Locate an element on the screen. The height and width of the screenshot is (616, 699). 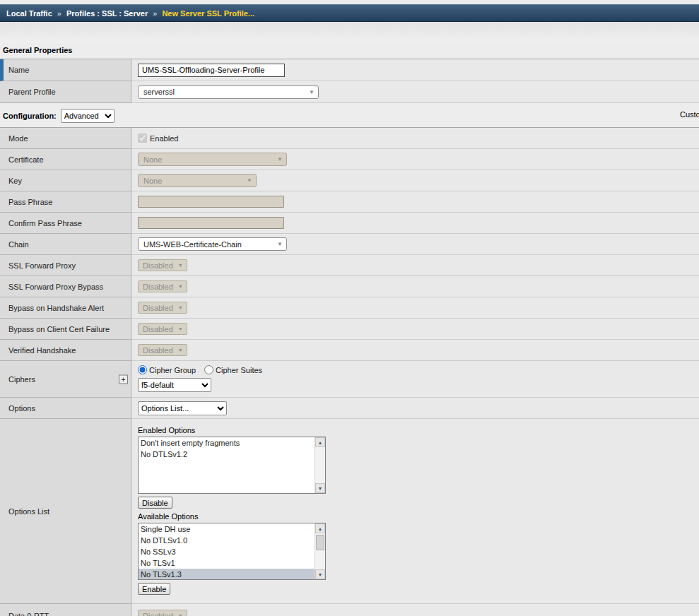
general-properties-table: Name Parent Profile serverssl ▼ is located at coordinates (349, 81).